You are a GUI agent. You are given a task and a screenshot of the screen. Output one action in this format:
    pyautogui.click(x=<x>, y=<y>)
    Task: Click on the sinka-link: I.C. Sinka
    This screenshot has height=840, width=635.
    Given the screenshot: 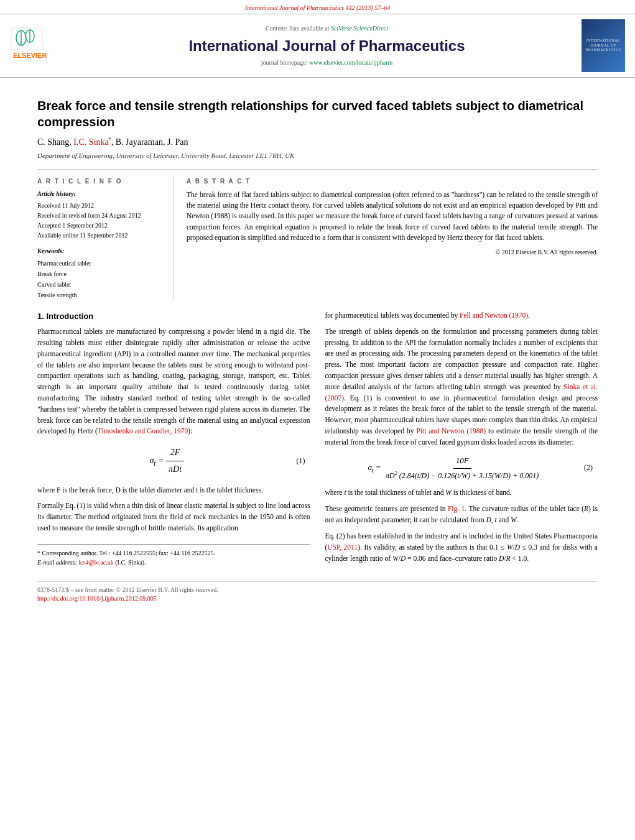 What is the action you would take?
    pyautogui.click(x=91, y=142)
    